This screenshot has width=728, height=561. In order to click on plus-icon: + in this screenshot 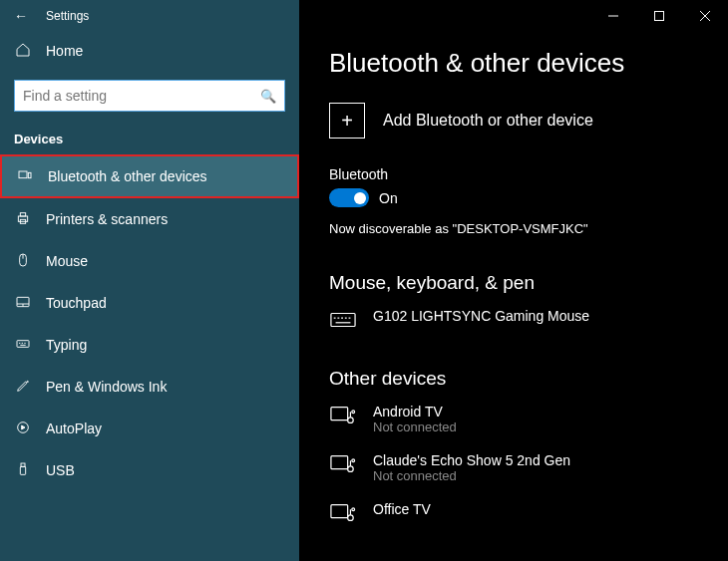, I will do `click(347, 121)`.